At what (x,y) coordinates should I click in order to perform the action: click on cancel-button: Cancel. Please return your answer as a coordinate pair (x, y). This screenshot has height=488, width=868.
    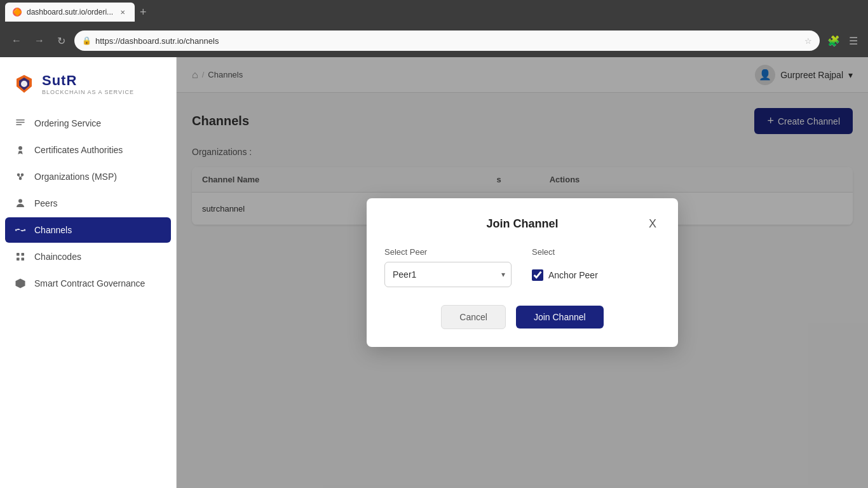
    Looking at the image, I should click on (473, 317).